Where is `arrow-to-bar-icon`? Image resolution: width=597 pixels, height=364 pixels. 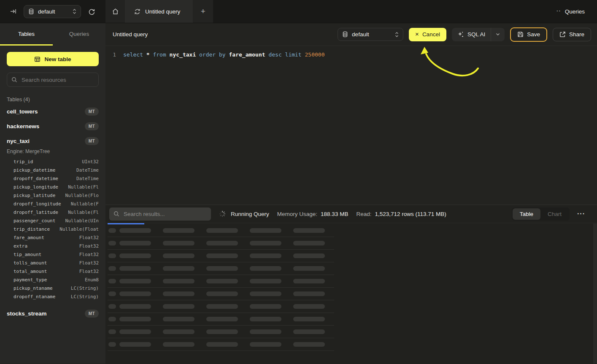
arrow-to-bar-icon is located at coordinates (13, 11).